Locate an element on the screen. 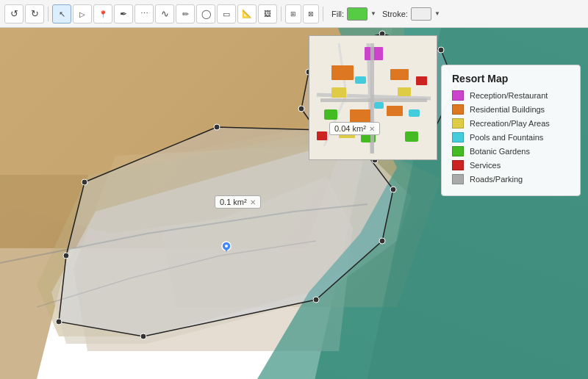 The height and width of the screenshot is (379, 588). undo-icon is located at coordinates (15, 13).